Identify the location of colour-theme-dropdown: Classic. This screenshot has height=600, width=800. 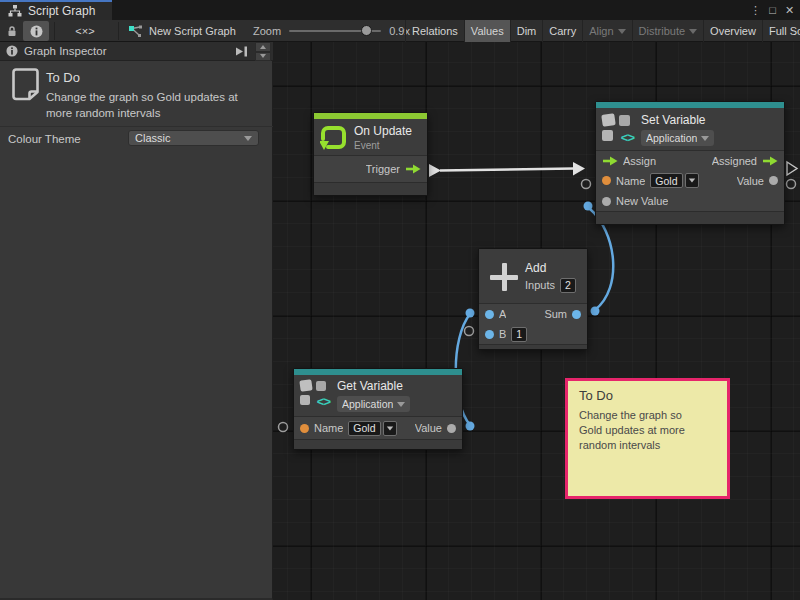
(194, 138).